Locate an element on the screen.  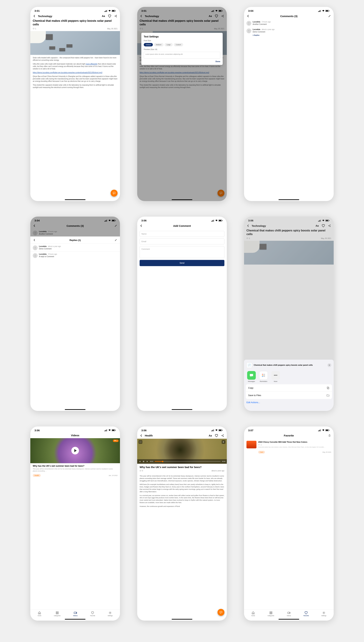
comment-item: Lucodeia · about a year ago Demo Comment is located at coordinates (289, 31).